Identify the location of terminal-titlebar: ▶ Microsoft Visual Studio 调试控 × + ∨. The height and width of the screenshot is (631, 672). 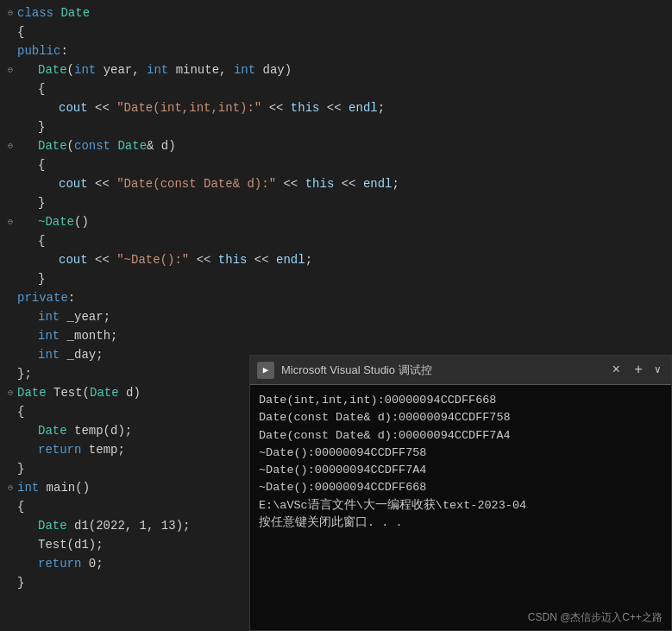
(461, 370).